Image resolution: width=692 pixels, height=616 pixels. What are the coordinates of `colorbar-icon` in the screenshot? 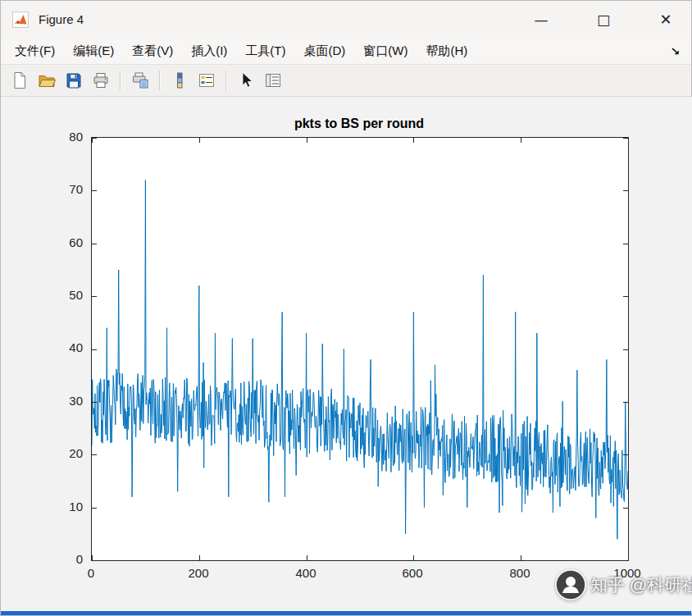 It's located at (180, 80).